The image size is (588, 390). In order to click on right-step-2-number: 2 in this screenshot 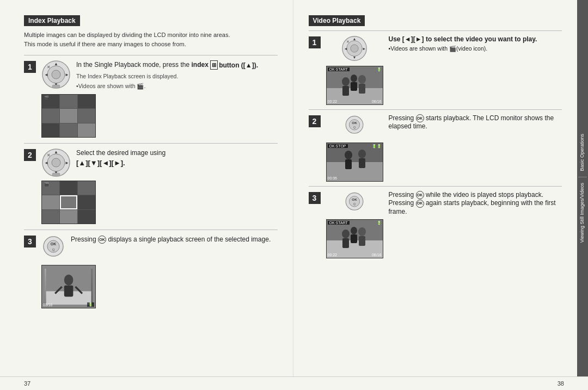, I will do `click(315, 121)`.